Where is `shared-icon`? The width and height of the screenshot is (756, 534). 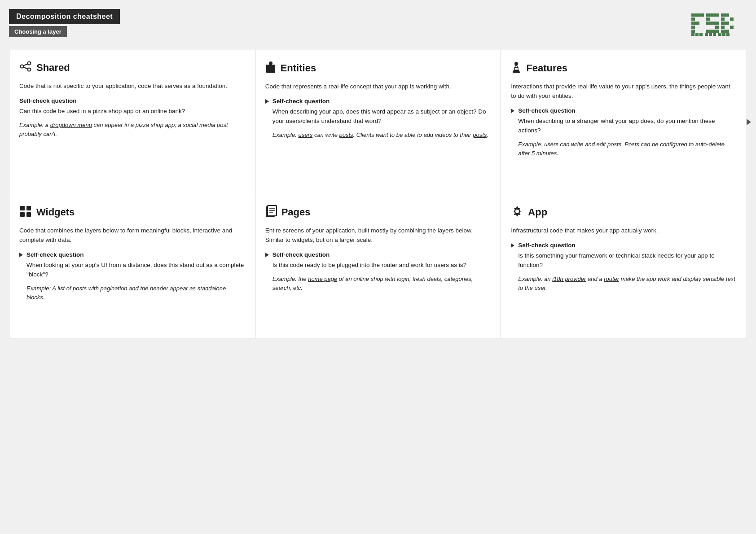
shared-icon is located at coordinates (26, 68).